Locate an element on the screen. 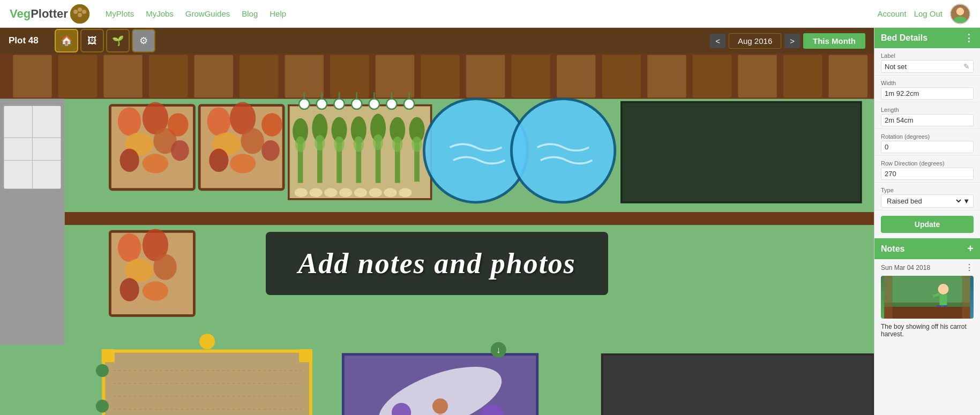 The width and height of the screenshot is (980, 415). note-date: Sun Mar 04 2018 ⋮ is located at coordinates (927, 267).